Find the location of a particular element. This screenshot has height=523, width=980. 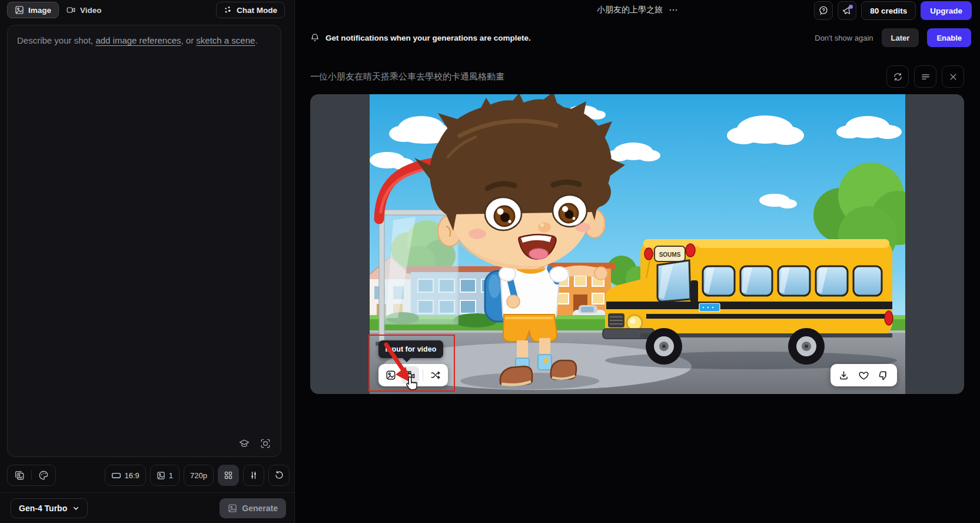

help-button is located at coordinates (823, 11).